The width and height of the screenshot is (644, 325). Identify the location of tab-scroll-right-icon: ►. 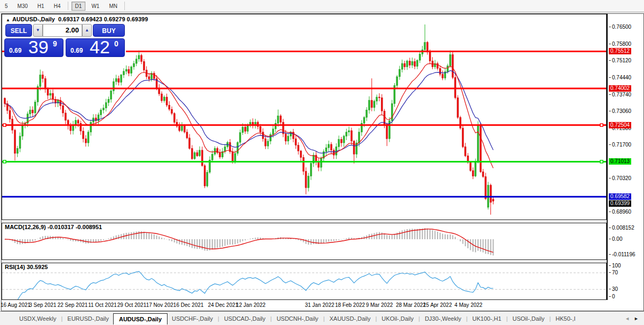
(636, 319).